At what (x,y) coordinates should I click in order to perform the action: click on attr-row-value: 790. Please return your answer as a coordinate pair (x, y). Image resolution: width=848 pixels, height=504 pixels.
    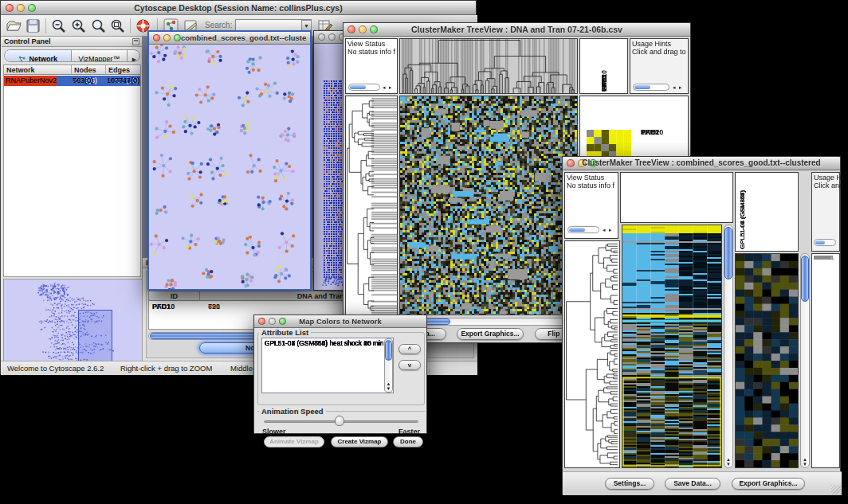
    Looking at the image, I should click on (214, 307).